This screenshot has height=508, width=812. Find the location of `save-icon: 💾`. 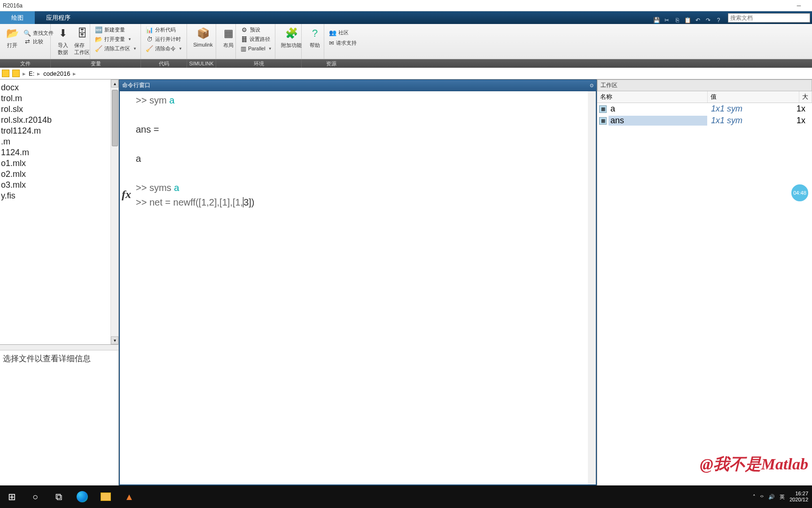

save-icon: 💾 is located at coordinates (656, 20).